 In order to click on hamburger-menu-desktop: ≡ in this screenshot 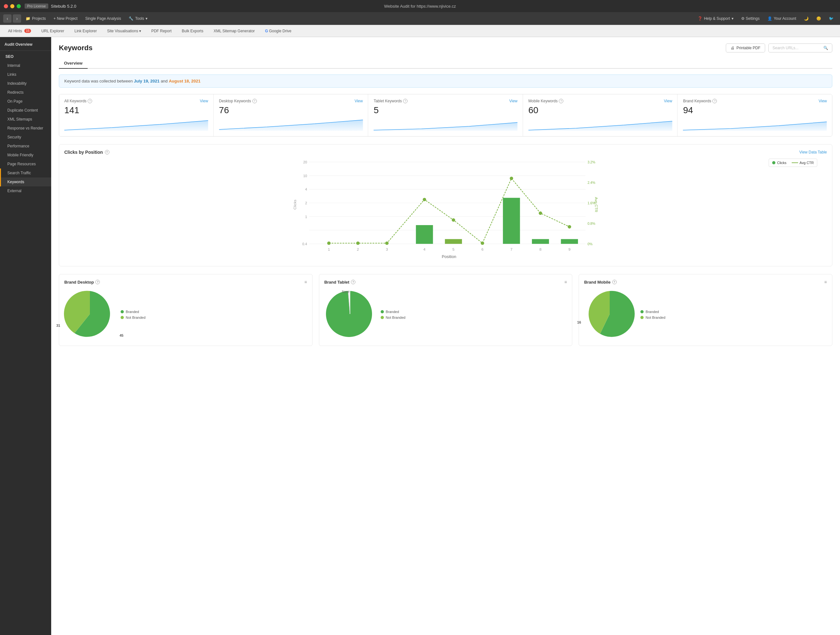, I will do `click(306, 282)`.